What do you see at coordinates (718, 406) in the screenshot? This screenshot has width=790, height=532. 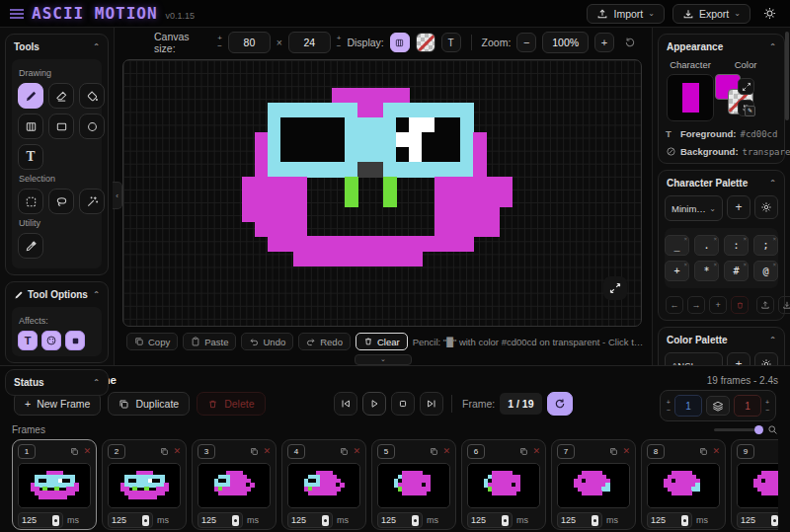 I see `onion-skin-toggle` at bounding box center [718, 406].